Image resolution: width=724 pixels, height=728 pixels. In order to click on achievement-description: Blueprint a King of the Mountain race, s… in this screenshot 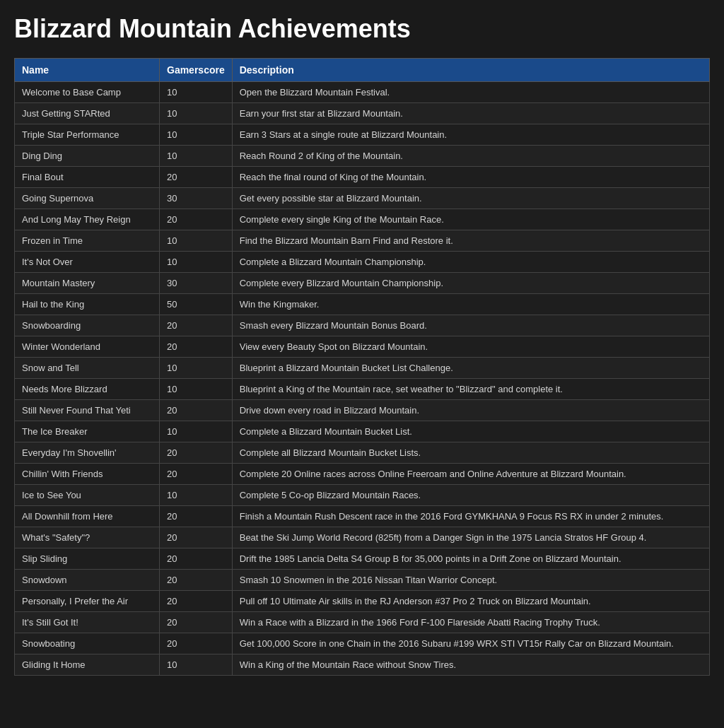, I will do `click(471, 389)`.